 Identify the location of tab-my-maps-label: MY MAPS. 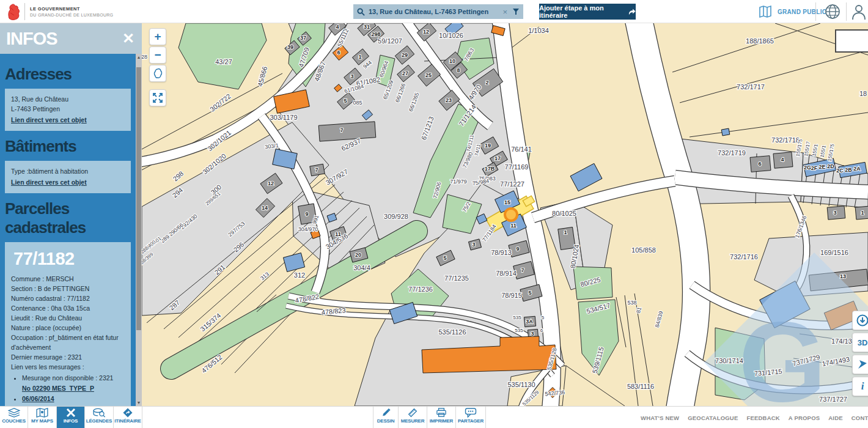
(42, 421).